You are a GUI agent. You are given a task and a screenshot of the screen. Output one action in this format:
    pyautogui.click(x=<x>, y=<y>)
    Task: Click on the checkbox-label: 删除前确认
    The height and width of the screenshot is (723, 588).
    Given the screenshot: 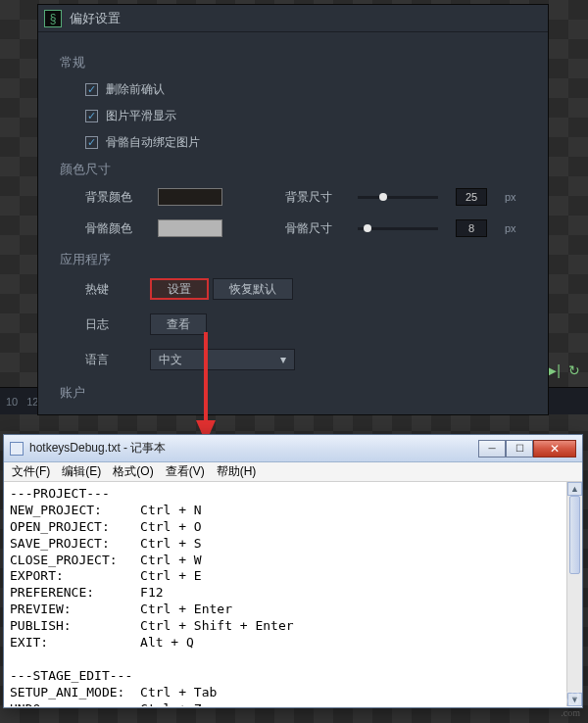 What is the action you would take?
    pyautogui.click(x=135, y=90)
    